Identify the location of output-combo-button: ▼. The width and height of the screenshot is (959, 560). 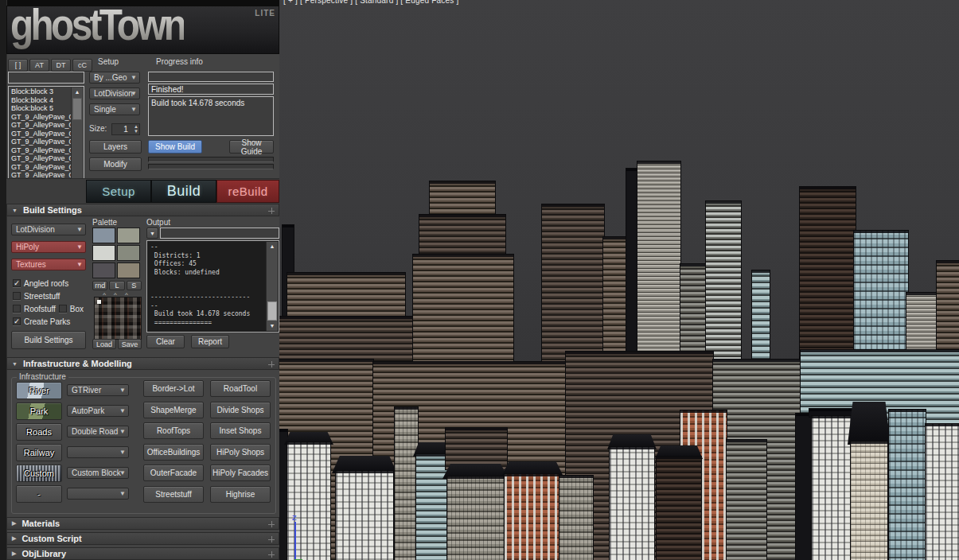
(153, 233).